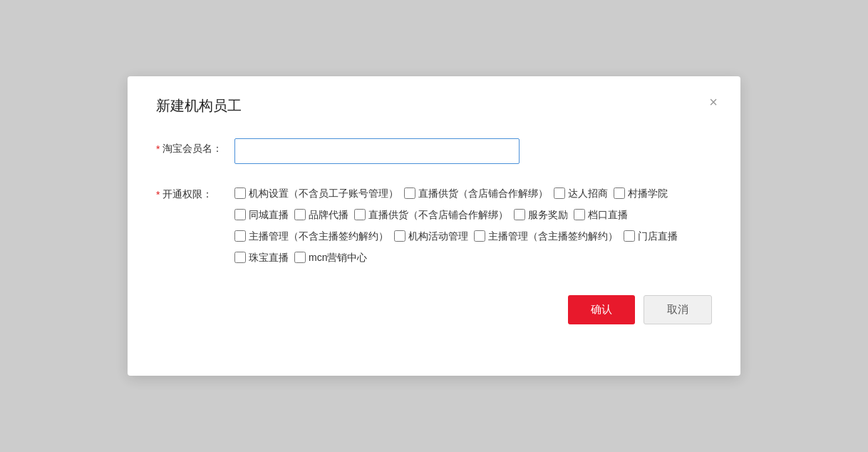  What do you see at coordinates (262, 258) in the screenshot?
I see `permission-item-jewelry_live: 珠宝直播` at bounding box center [262, 258].